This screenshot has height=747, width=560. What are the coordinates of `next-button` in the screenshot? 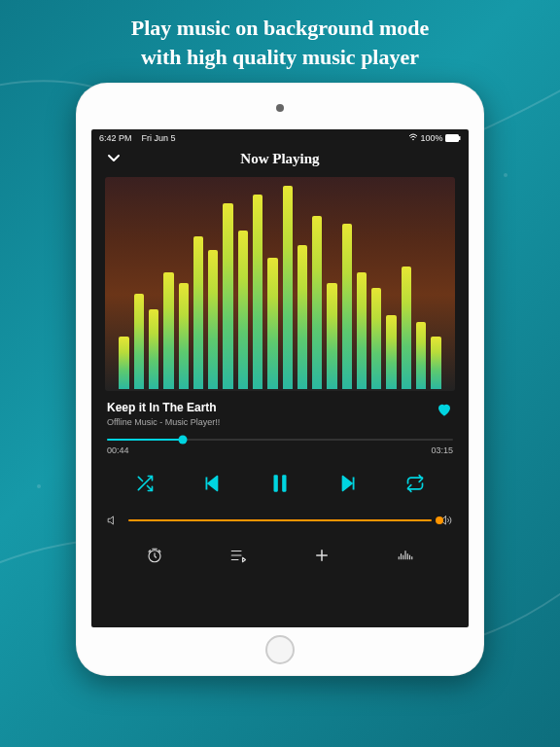 It's located at (349, 483).